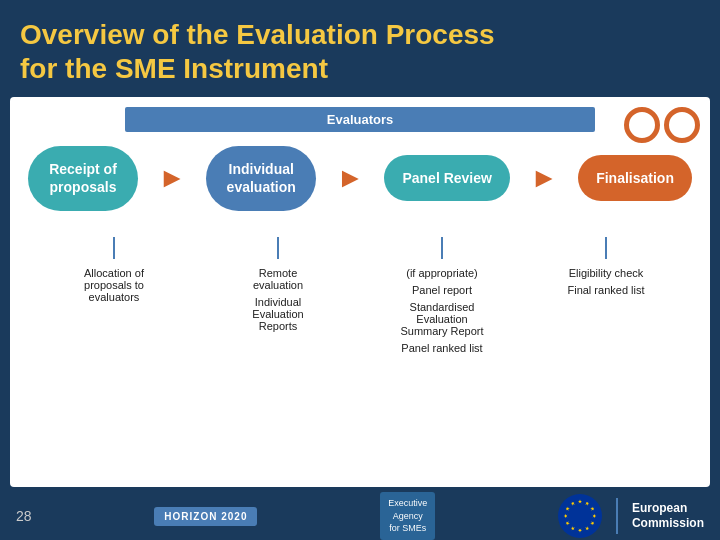 The image size is (720, 540). I want to click on footer: 28 HORIZON 2020 Executive Agency for SME…, so click(360, 514).